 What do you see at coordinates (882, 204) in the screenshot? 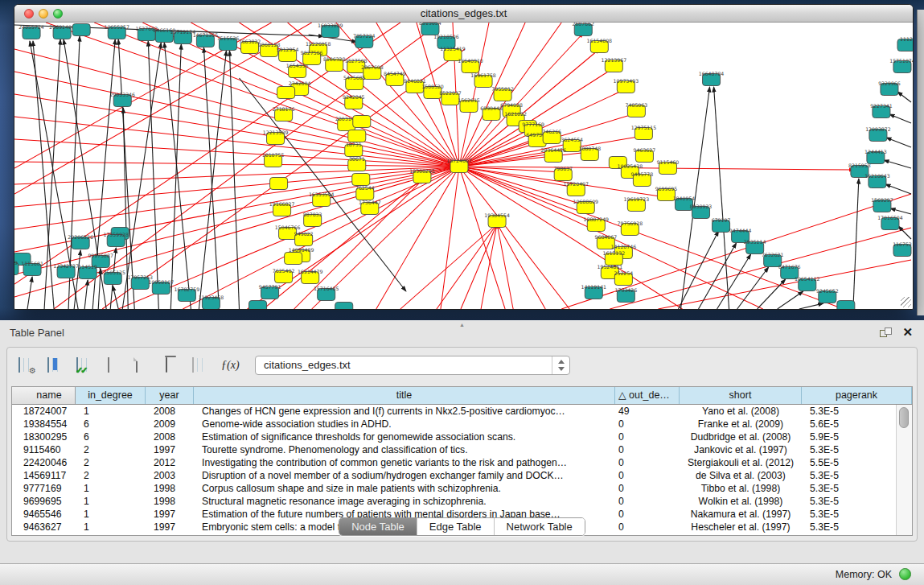
I see `graph-node: 1569297` at bounding box center [882, 204].